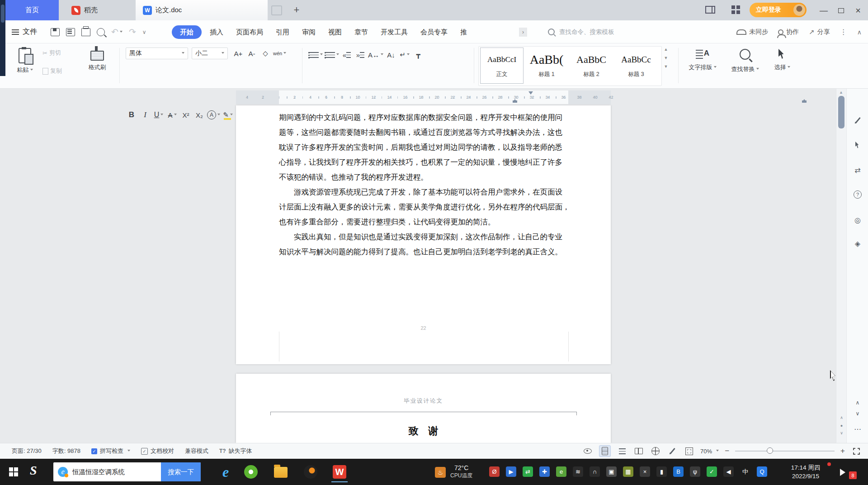  I want to click on window-badge-icon: ▣, so click(611, 471).